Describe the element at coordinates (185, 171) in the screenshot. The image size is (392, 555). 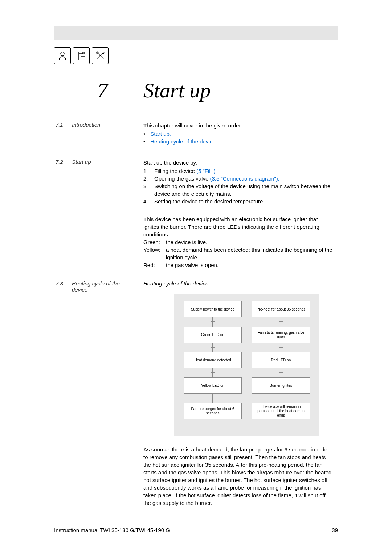
I see `step-text: Filling the device (5 "Fill").` at that location.